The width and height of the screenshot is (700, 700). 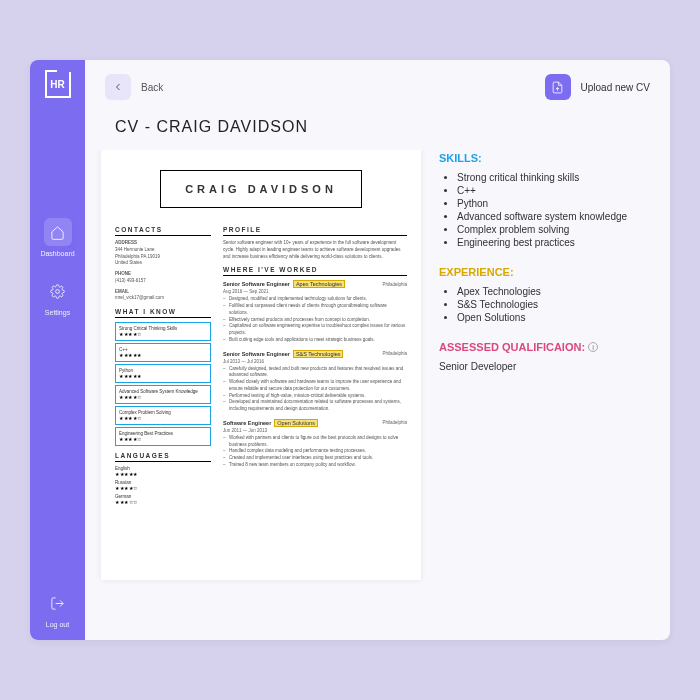 I want to click on company-highlight: Apex Technologies, so click(x=319, y=284).